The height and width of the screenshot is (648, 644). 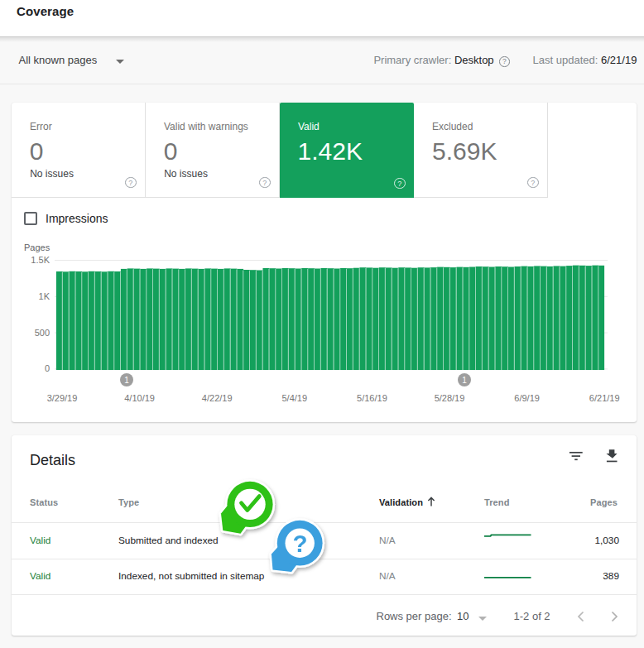 I want to click on svg-text: 4/10/19, so click(x=139, y=398).